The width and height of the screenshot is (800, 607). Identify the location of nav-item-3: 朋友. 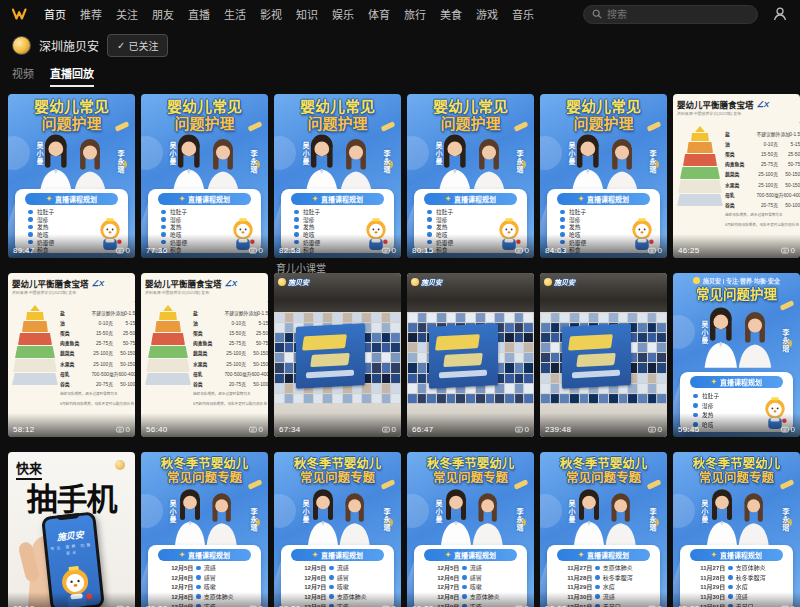
(163, 14).